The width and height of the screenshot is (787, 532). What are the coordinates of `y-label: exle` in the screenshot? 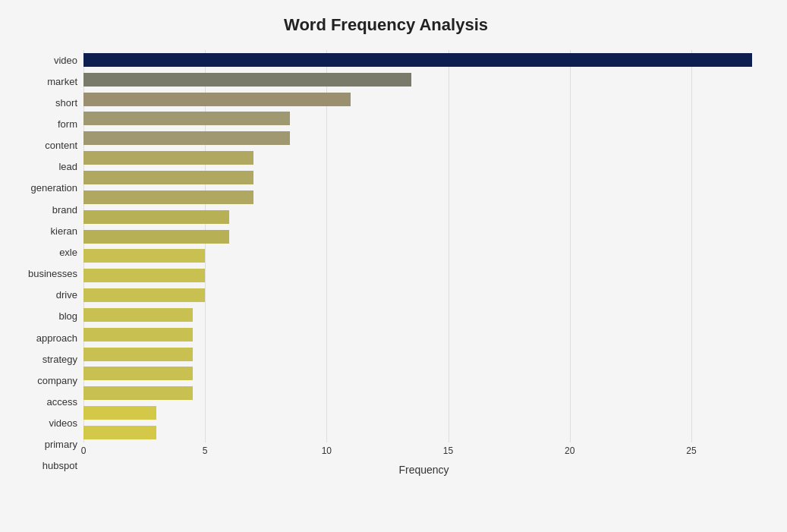 It's located at (68, 252).